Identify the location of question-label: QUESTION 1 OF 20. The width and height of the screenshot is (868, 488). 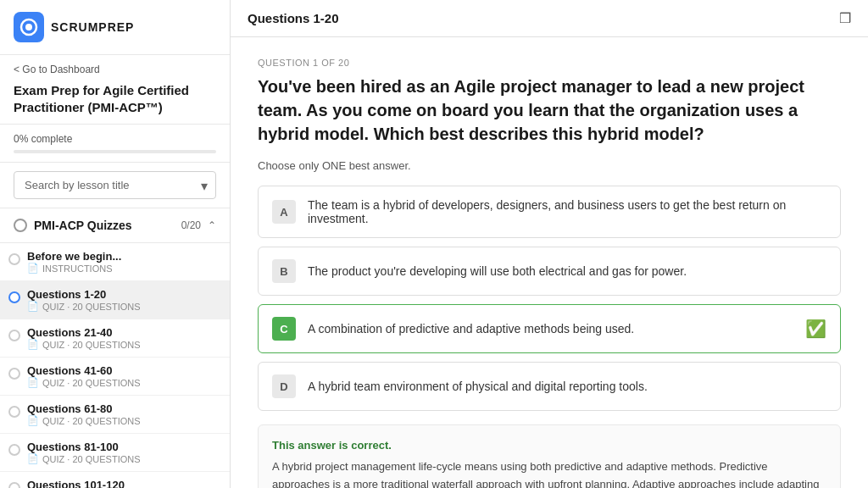
(549, 63).